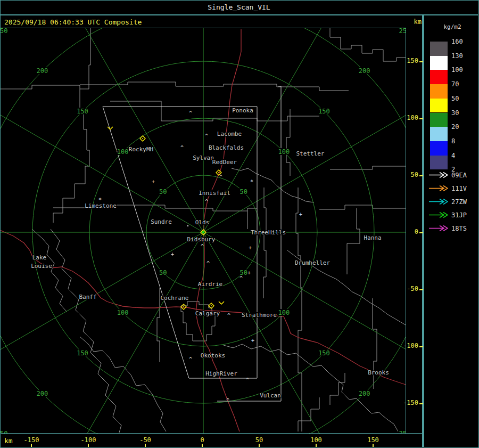  Describe the element at coordinates (42, 266) in the screenshot. I see `city-label-louise: Louise` at that location.